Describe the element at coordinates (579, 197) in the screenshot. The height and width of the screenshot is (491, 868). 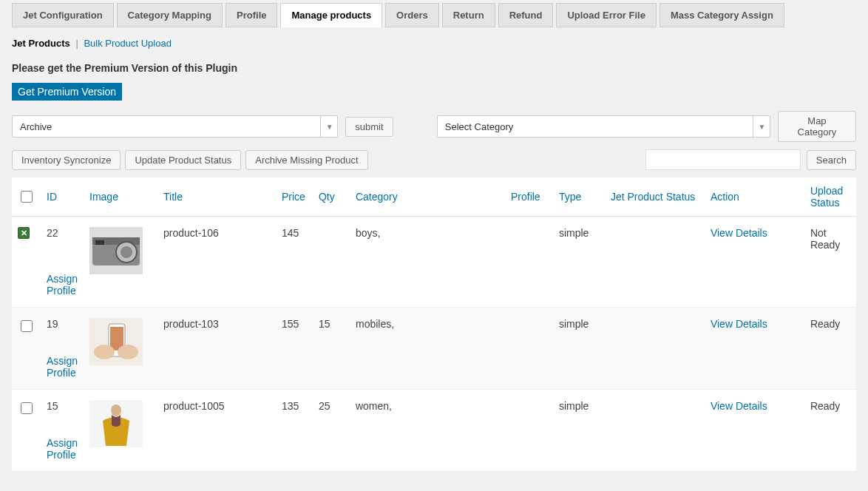
I see `col-type: Type` at that location.